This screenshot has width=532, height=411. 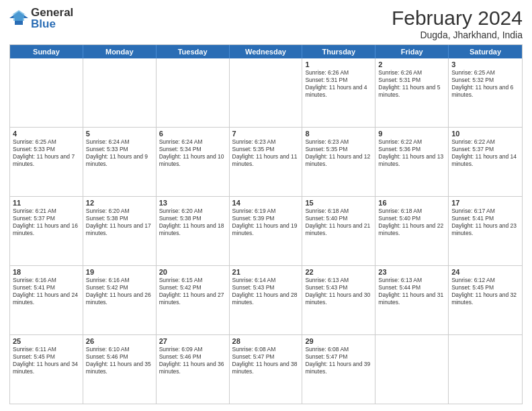 I want to click on day-info: Sunrise: 6:09 AM Sunset: 5:46 PM Dayligh…, so click(x=193, y=361).